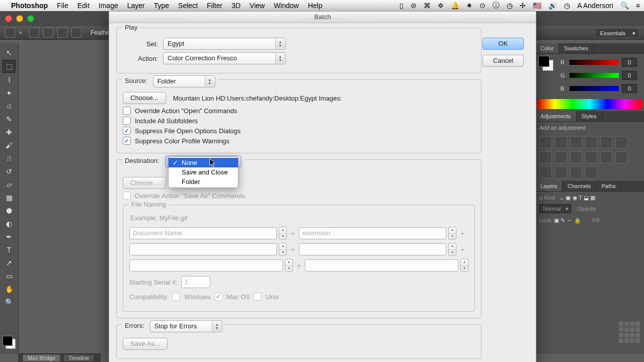 This screenshot has height=362, width=644. Describe the element at coordinates (427, 6) in the screenshot. I see `status-icon: ⌘` at that location.